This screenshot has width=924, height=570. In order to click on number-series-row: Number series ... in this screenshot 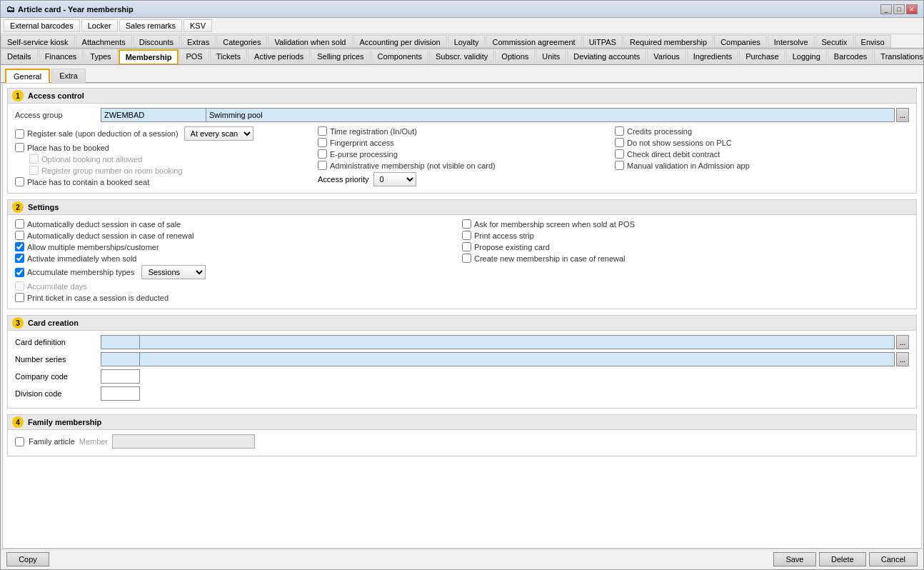, I will do `click(462, 359)`.